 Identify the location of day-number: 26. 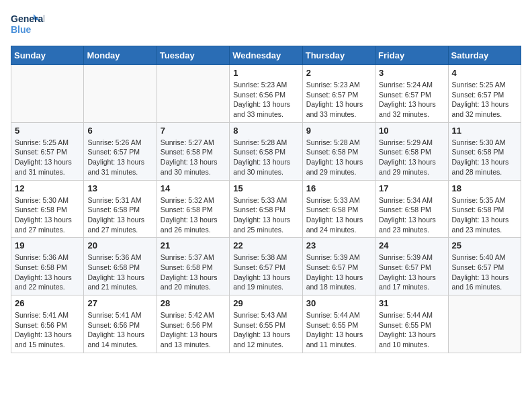
(47, 304).